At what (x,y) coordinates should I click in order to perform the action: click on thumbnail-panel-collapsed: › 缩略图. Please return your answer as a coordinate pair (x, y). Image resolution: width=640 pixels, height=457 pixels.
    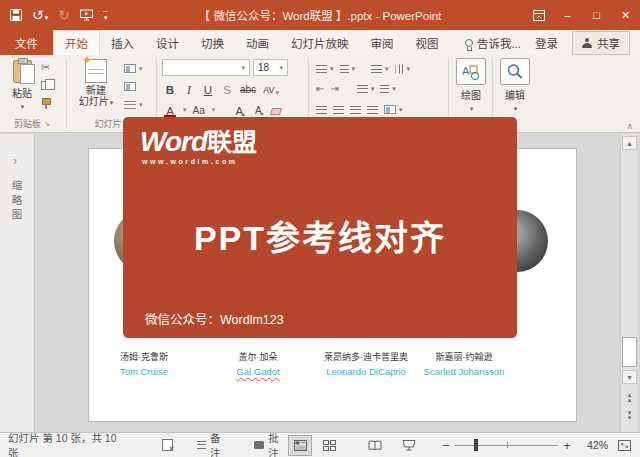
    Looking at the image, I should click on (18, 283).